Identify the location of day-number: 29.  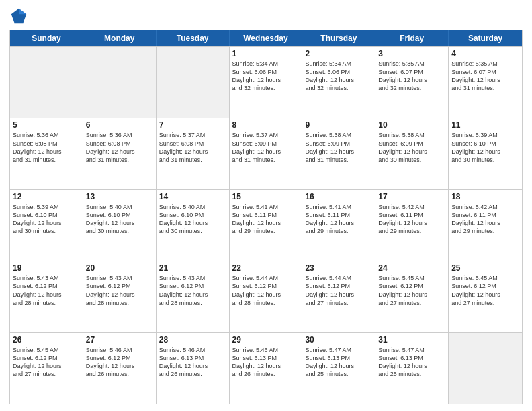
(266, 340).